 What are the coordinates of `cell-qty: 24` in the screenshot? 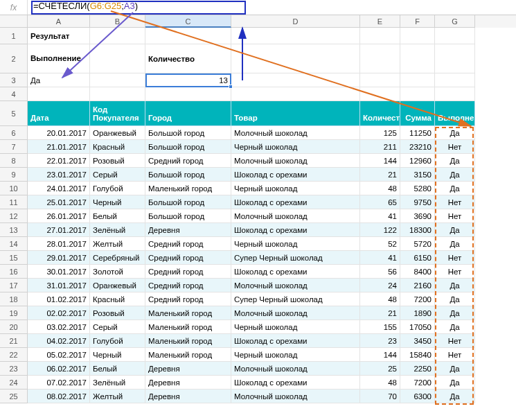 It's located at (380, 286).